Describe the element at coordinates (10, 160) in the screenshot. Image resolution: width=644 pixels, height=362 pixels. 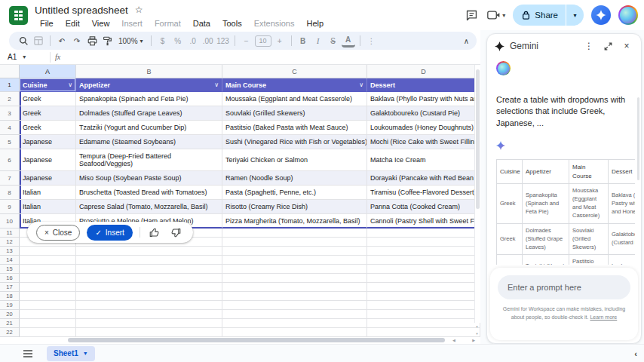
I see `row-number-6: 6` at that location.